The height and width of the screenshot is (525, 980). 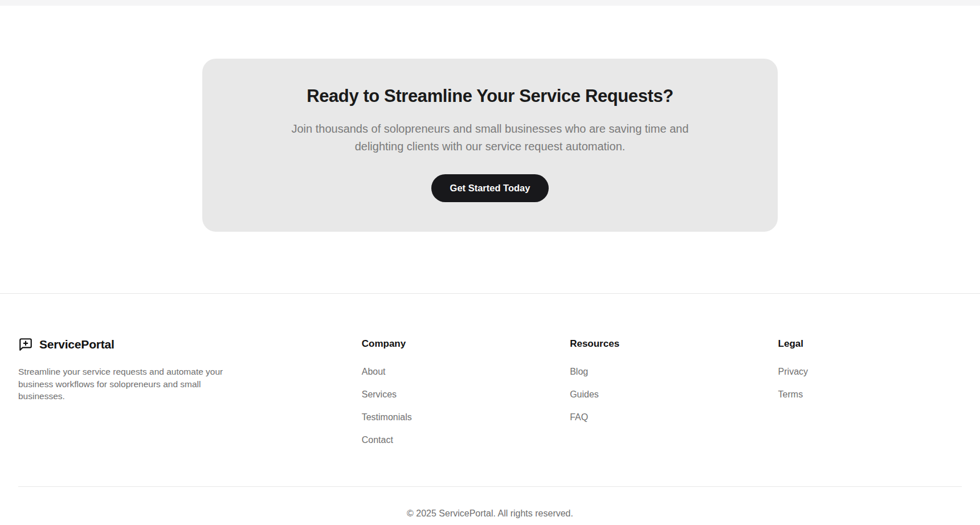 What do you see at coordinates (466, 395) in the screenshot?
I see `footer-link-services: Services` at bounding box center [466, 395].